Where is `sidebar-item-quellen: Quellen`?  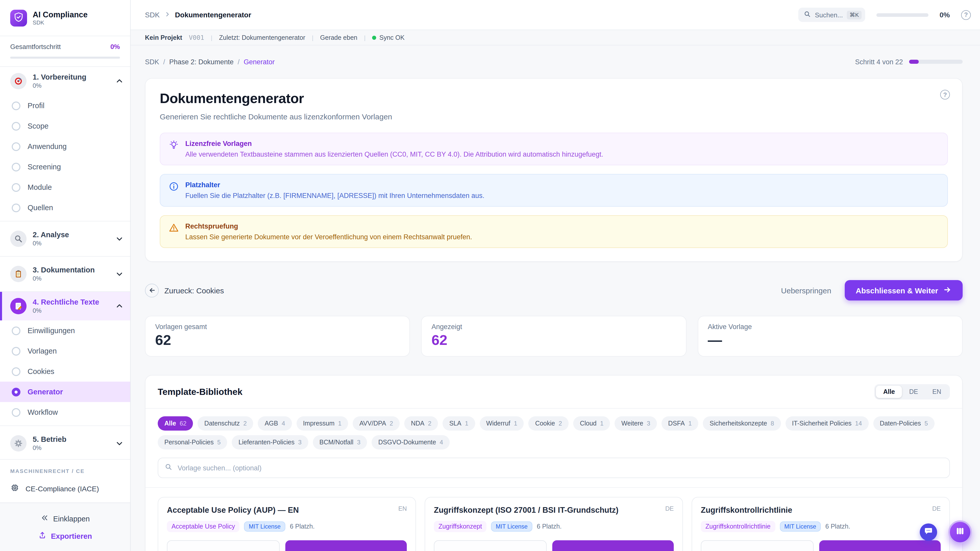
sidebar-item-quellen: Quellen is located at coordinates (65, 208).